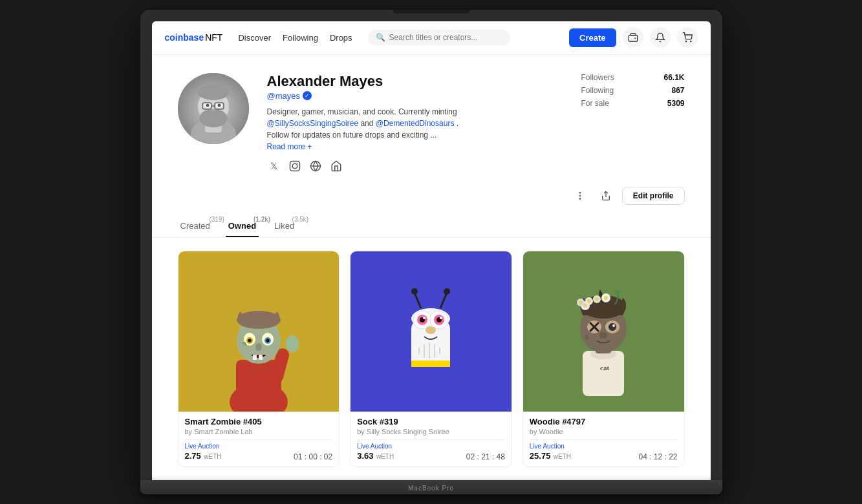 Image resolution: width=862 pixels, height=504 pixels. Describe the element at coordinates (362, 112) in the screenshot. I see `bio-text-1: Designer, gamer, musician, and cook. Cur…` at that location.